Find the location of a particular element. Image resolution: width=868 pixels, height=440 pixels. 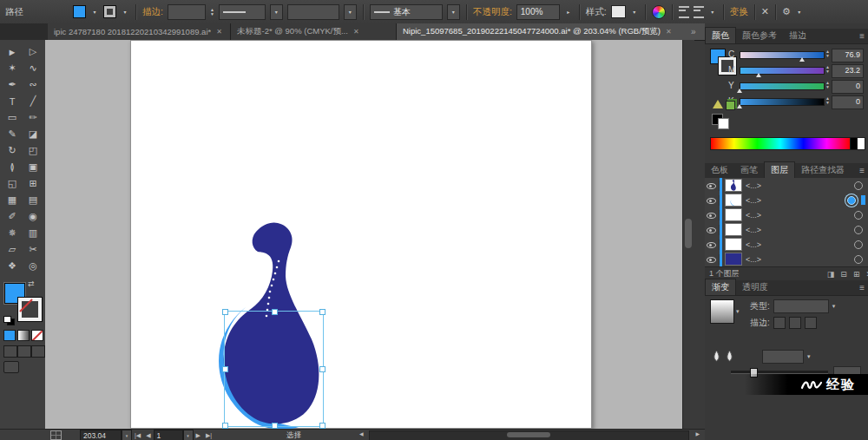

document-tab: ipic 24787180 20181220210342991089.ai* ✕ is located at coordinates (139, 31).